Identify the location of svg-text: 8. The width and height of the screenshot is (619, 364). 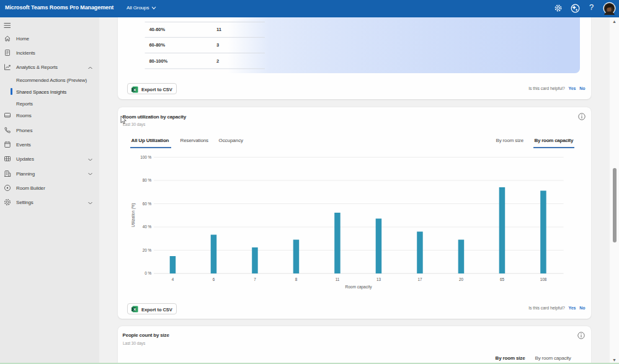
(296, 279).